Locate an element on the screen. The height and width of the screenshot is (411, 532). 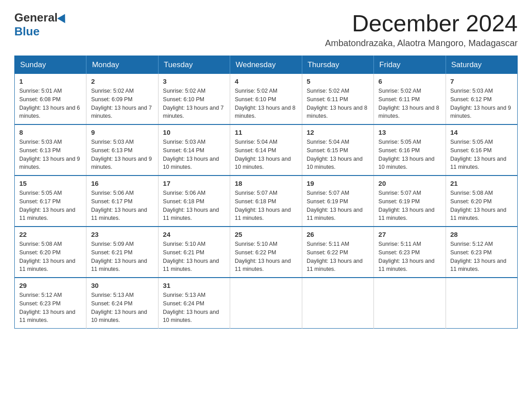
sunset-label: Sunset: 6:24 PM is located at coordinates (112, 304).